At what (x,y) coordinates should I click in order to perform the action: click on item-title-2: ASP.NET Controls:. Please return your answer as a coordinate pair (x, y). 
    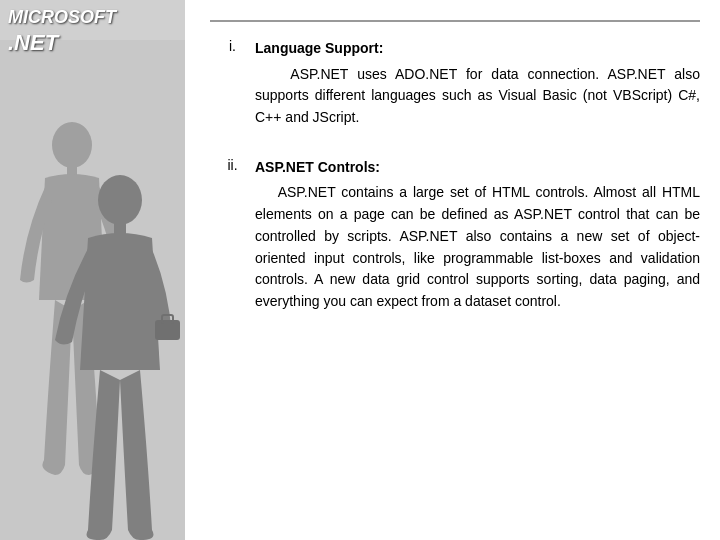
    Looking at the image, I should click on (478, 168).